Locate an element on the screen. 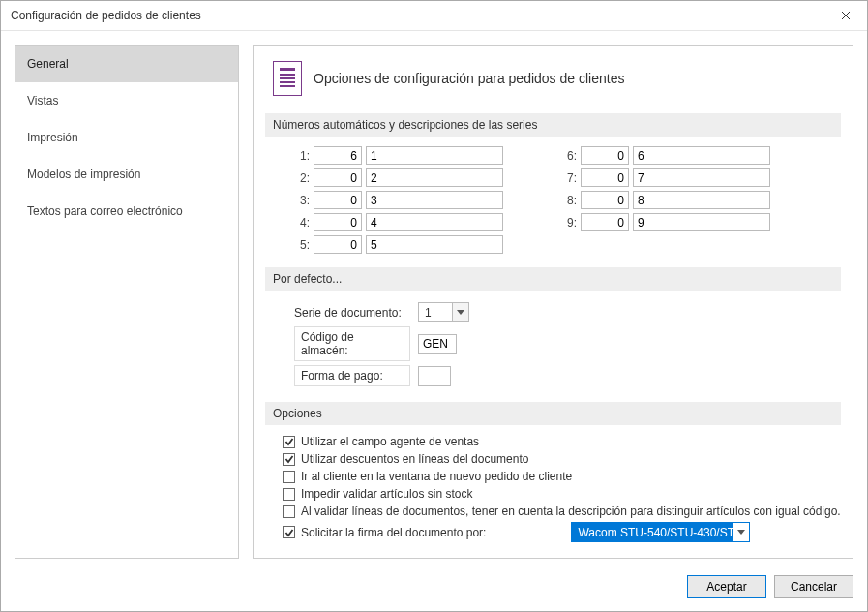 Image resolution: width=868 pixels, height=612 pixels. series-label: 1: is located at coordinates (302, 156).